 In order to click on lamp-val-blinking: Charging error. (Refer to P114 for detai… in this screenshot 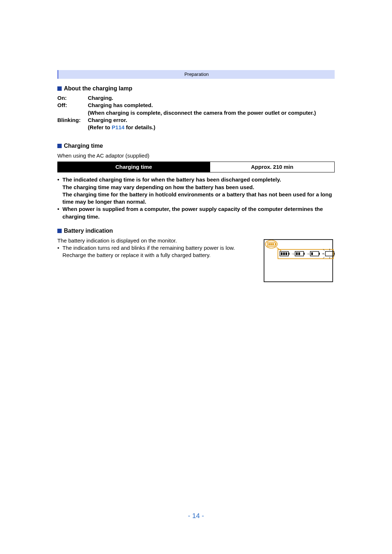, I will do `click(211, 124)`.